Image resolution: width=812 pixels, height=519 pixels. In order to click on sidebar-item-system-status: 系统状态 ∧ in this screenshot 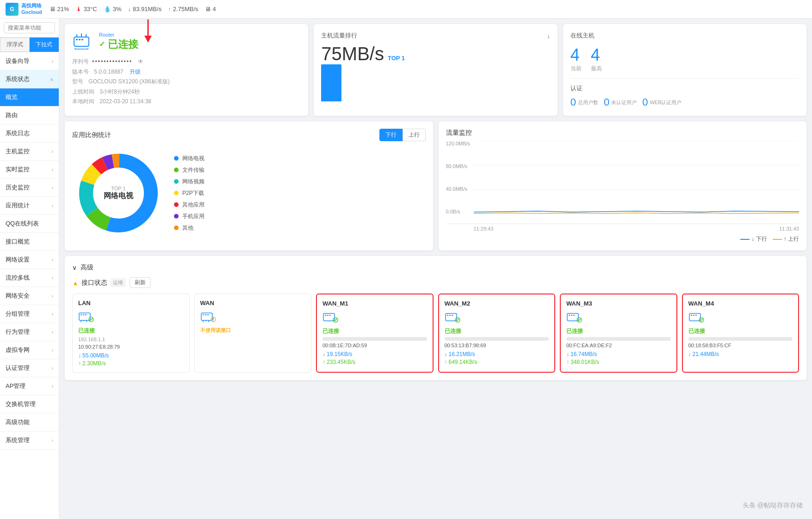, I will do `click(30, 80)`.